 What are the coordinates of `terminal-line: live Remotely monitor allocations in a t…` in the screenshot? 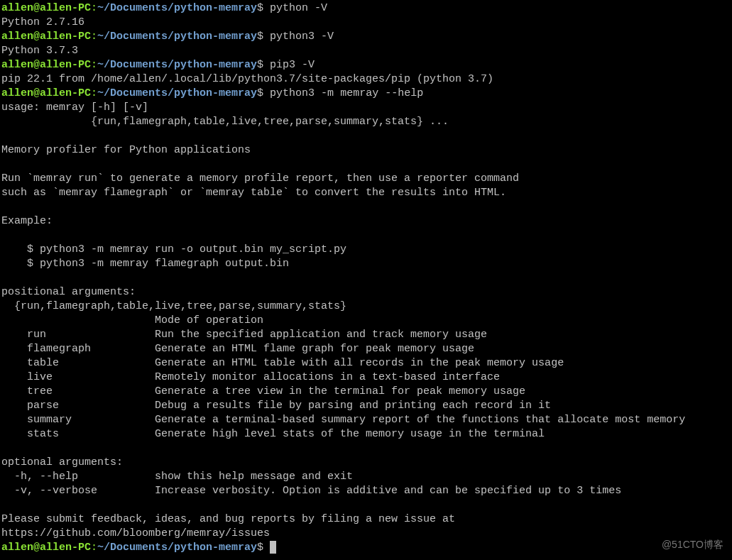 It's located at (366, 378).